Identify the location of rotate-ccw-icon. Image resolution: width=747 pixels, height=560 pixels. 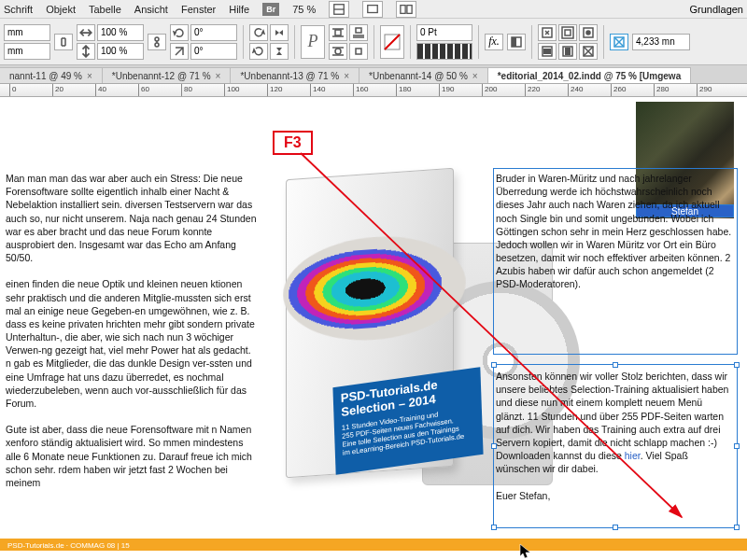
(259, 33).